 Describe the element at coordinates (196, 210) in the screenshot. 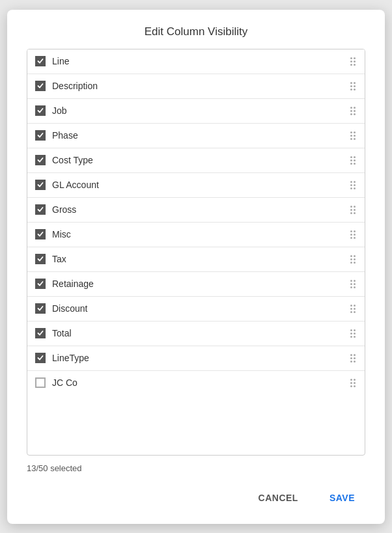

I see `list-item: Gross` at that location.